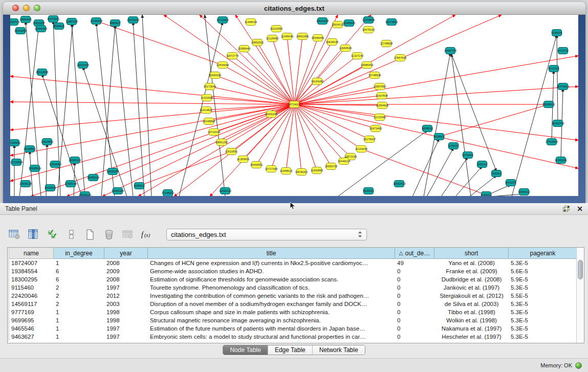 This screenshot has width=588, height=372. I want to click on table-row: 911546021997Tourette syndrome. Phenomeno…, so click(296, 288).